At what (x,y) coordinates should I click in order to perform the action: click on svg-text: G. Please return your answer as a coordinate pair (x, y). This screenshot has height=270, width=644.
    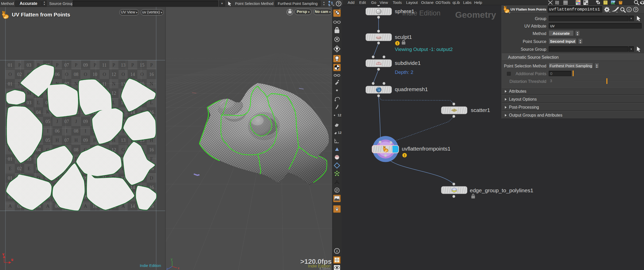
    Looking at the image, I should click on (123, 150).